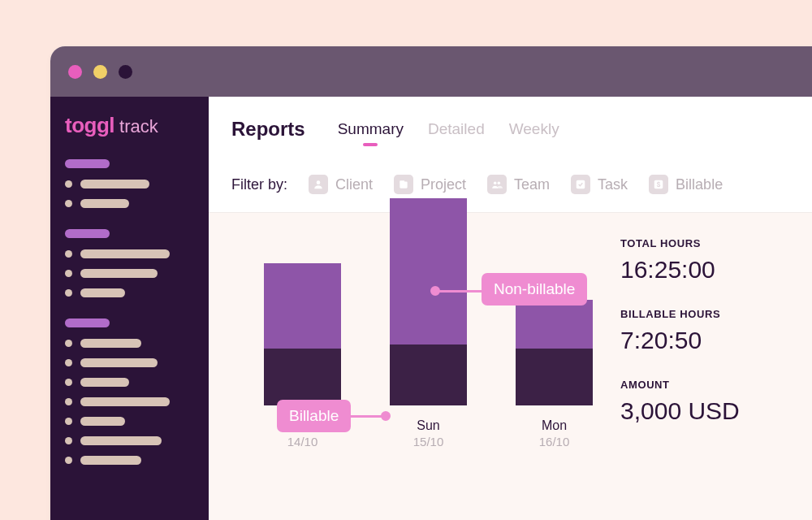  What do you see at coordinates (518, 184) in the screenshot?
I see `filter-team: Team` at bounding box center [518, 184].